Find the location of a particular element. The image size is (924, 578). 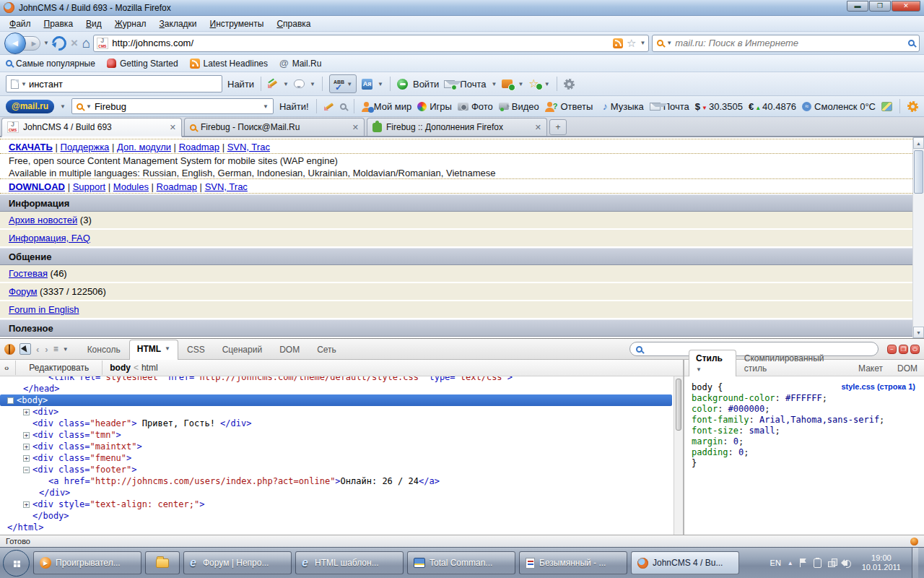

menu-file: Файл is located at coordinates (20, 24).